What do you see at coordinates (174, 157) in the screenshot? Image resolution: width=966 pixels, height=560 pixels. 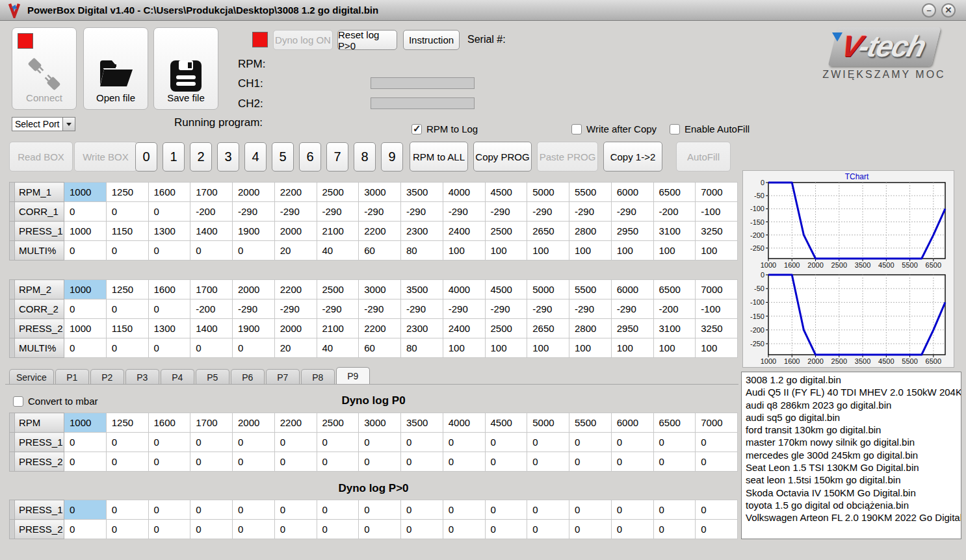 I see `digit-button-1: 1` at bounding box center [174, 157].